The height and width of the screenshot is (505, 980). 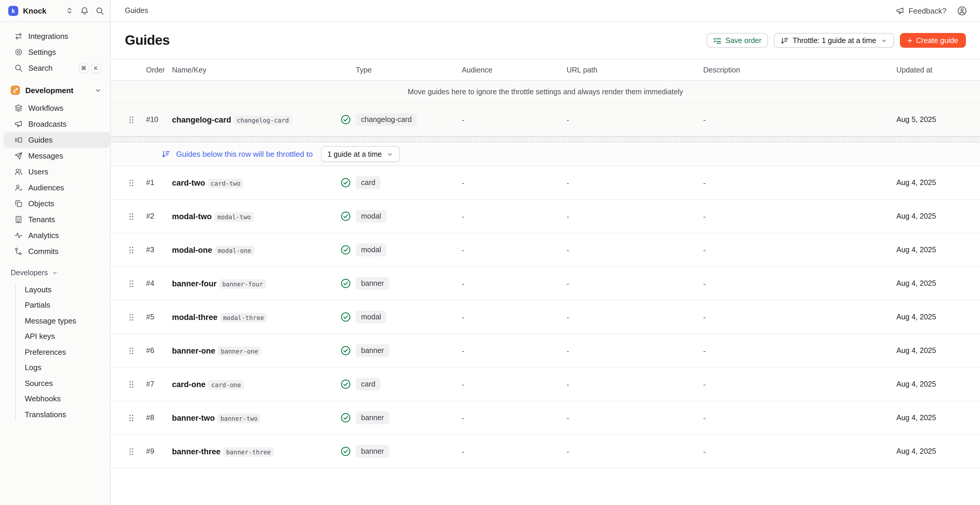 I want to click on sidebar-item-broadcasts: Broadcasts, so click(x=57, y=124).